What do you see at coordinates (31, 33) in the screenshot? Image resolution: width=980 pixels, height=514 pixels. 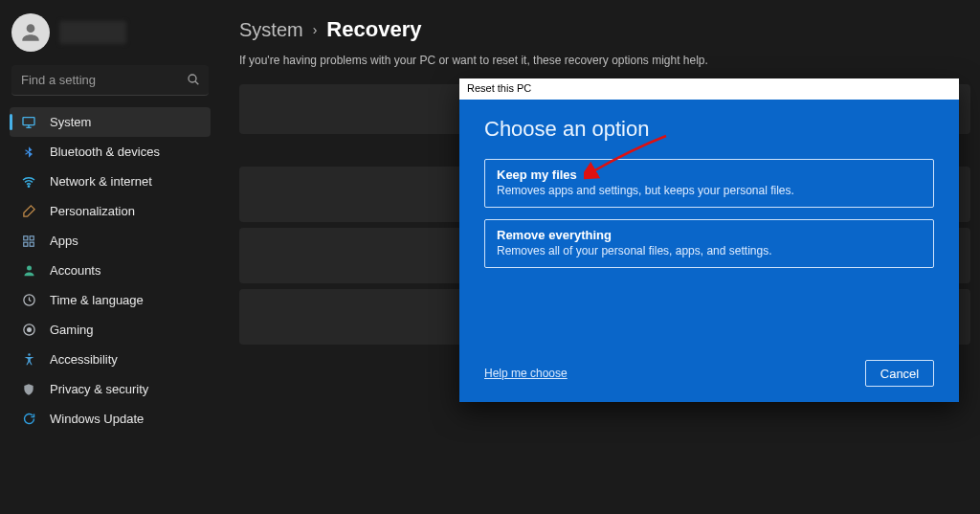 I see `avatar` at bounding box center [31, 33].